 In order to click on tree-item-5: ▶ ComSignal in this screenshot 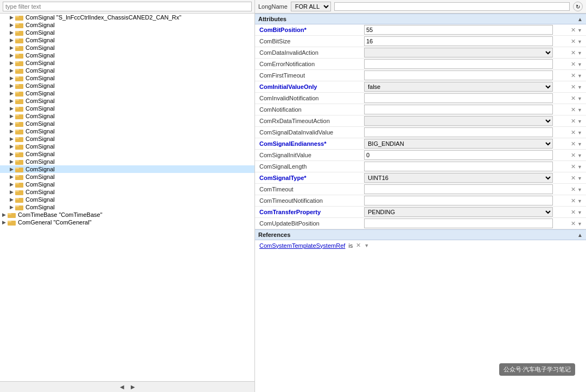, I will do `click(127, 55)`.